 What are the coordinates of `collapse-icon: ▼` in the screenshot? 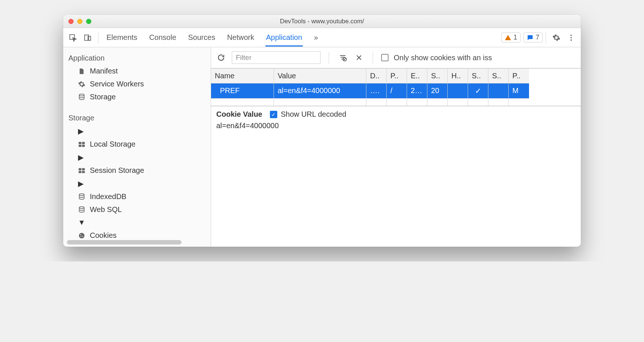 It's located at (137, 222).